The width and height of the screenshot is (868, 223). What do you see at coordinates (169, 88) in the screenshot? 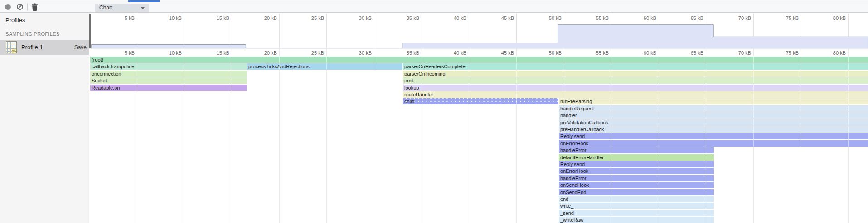
I see `flame-bar-Readable.on: Readable.on` at bounding box center [169, 88].